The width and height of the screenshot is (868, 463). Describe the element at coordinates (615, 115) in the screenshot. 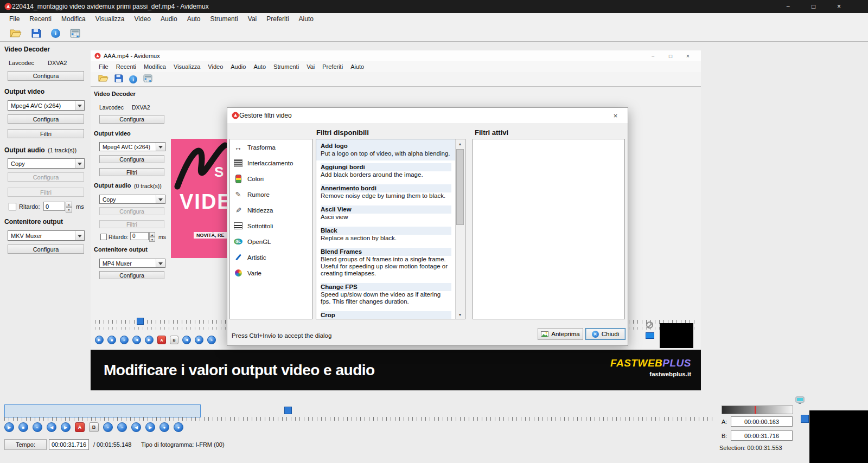

I see `dialog-close-button: ×` at that location.